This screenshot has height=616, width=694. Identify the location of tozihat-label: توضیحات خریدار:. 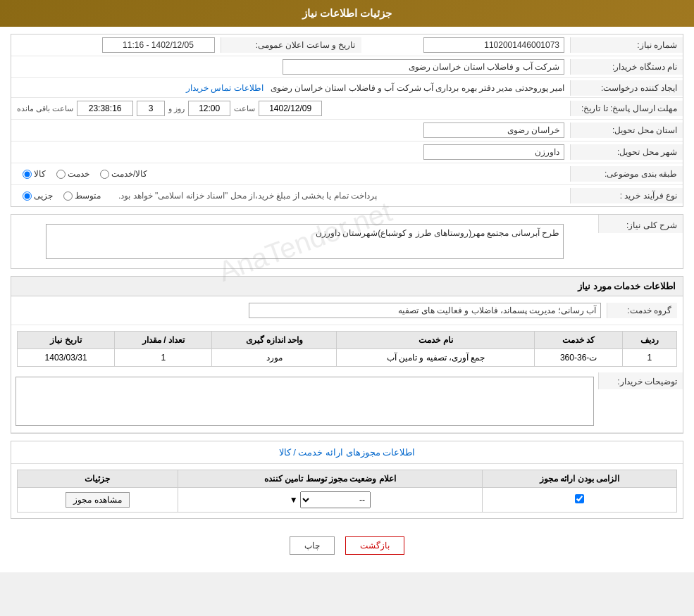
(640, 381).